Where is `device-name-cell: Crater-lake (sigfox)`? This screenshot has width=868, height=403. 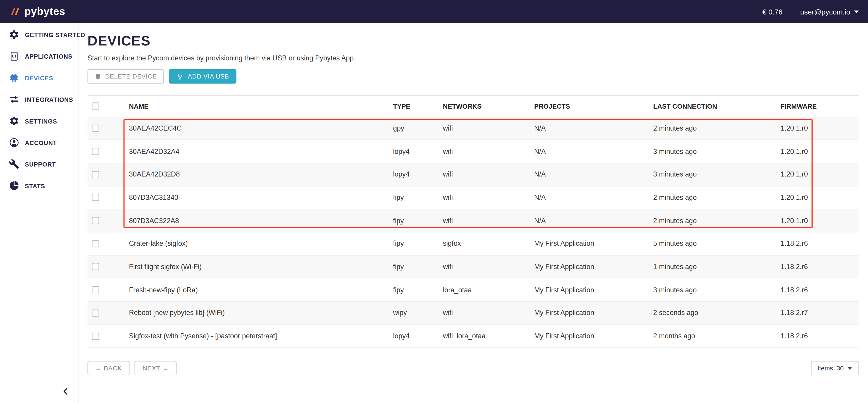 device-name-cell: Crater-lake (sigfox) is located at coordinates (261, 244).